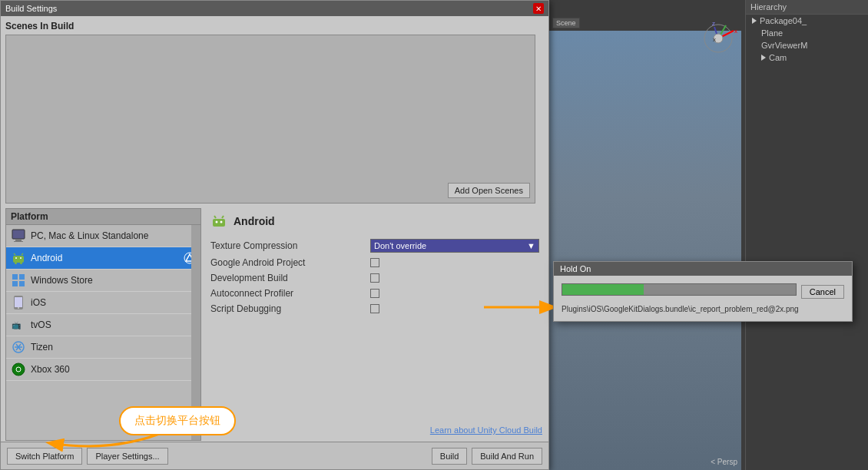 This screenshot has width=868, height=470. Describe the element at coordinates (449, 456) in the screenshot. I see `build-button: Build` at that location.